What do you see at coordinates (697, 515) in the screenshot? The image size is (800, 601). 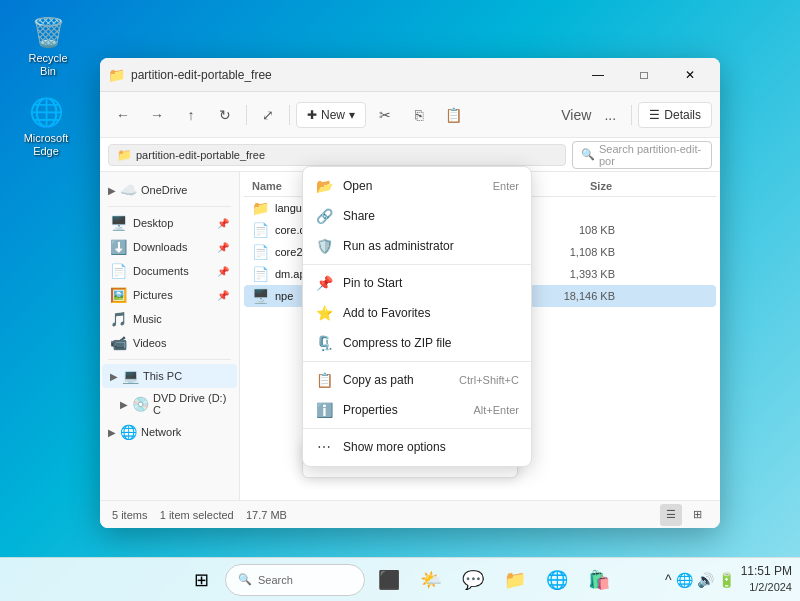 I see `grid-view-button: ⊞` at bounding box center [697, 515].